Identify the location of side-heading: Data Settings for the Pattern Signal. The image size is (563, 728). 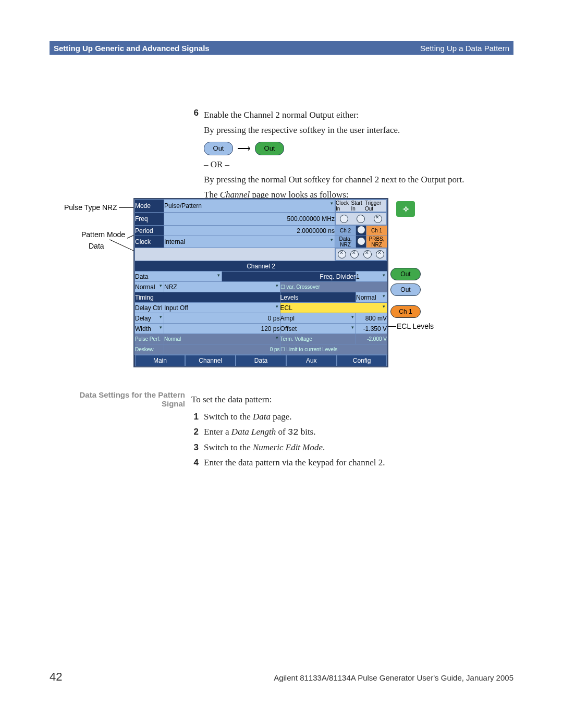
(121, 399).